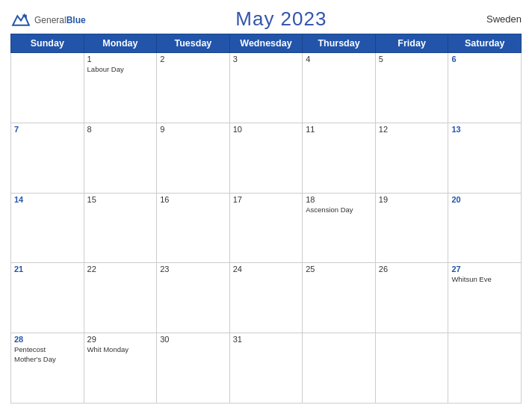  I want to click on table-row: 21, so click(48, 298).